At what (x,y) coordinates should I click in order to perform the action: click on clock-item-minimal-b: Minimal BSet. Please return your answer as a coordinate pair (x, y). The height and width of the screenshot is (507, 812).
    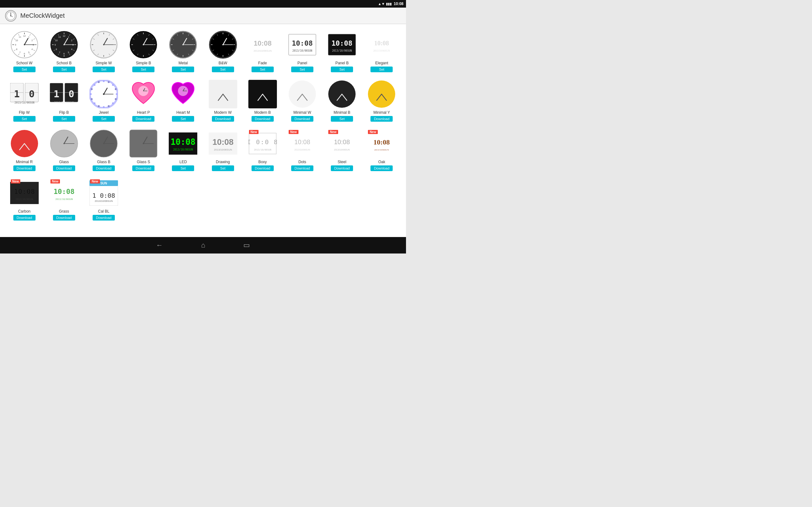
    Looking at the image, I should click on (342, 101).